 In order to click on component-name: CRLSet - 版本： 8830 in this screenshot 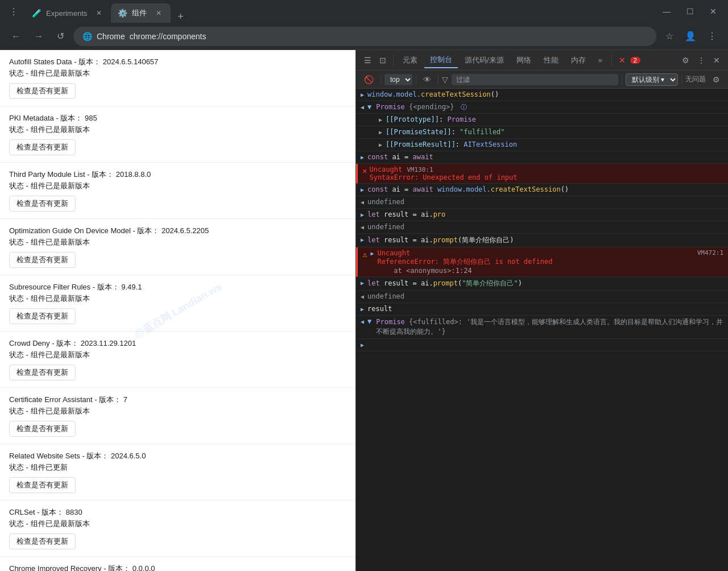, I will do `click(177, 512)`.